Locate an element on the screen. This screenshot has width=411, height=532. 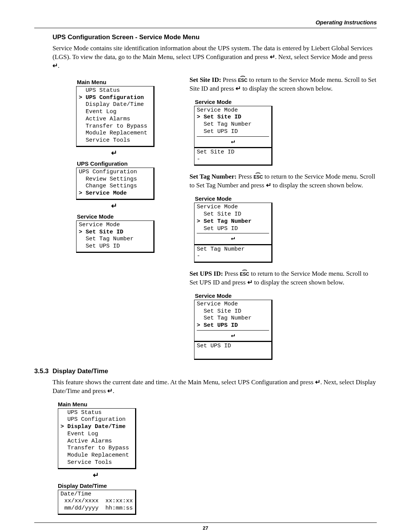
running-header: Operating Instructions is located at coordinates (206, 24).